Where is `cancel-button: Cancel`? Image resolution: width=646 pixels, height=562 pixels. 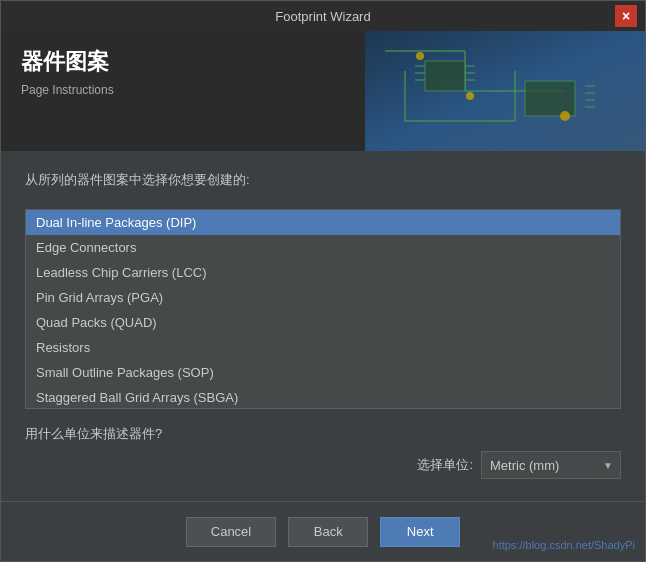 cancel-button: Cancel is located at coordinates (231, 532).